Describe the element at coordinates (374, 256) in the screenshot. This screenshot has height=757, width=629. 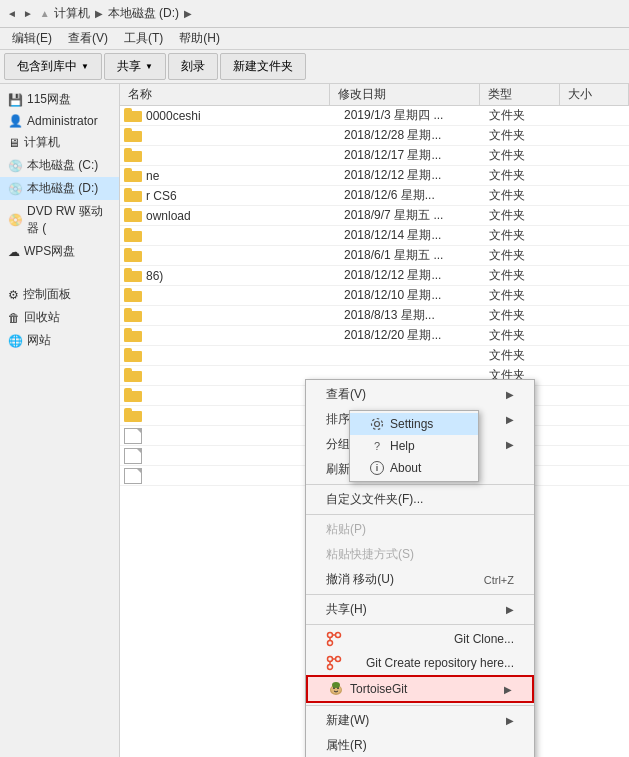
I see `table-row: 2018/6/1 星期五 ... 文件夹` at that location.